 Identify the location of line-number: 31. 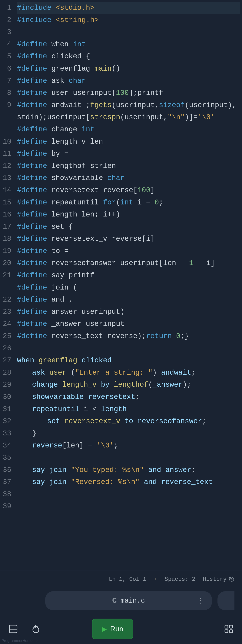
(6, 410).